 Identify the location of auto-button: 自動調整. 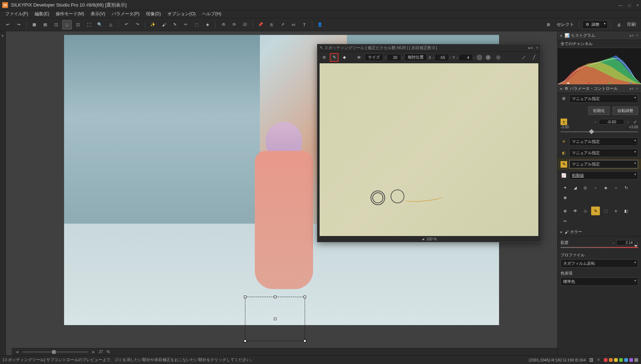
(625, 111).